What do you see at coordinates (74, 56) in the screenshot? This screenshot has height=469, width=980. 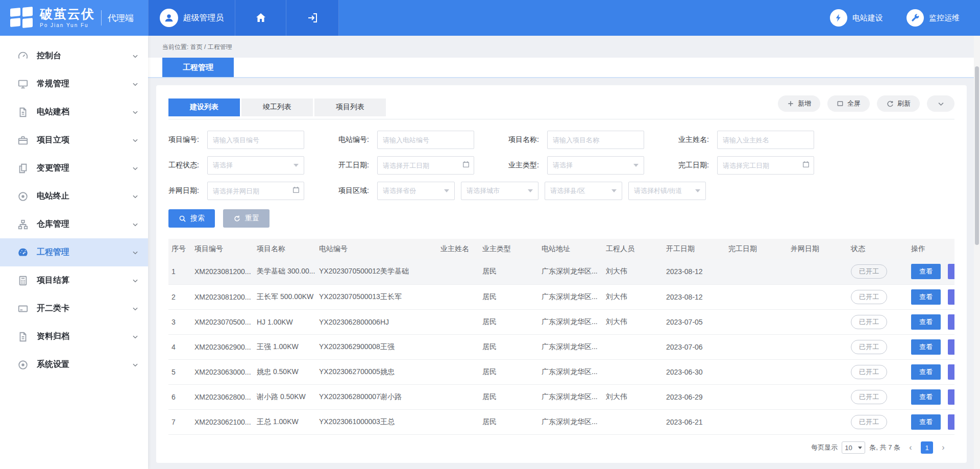 I see `sidebar-item-gauge: 控制台` at bounding box center [74, 56].